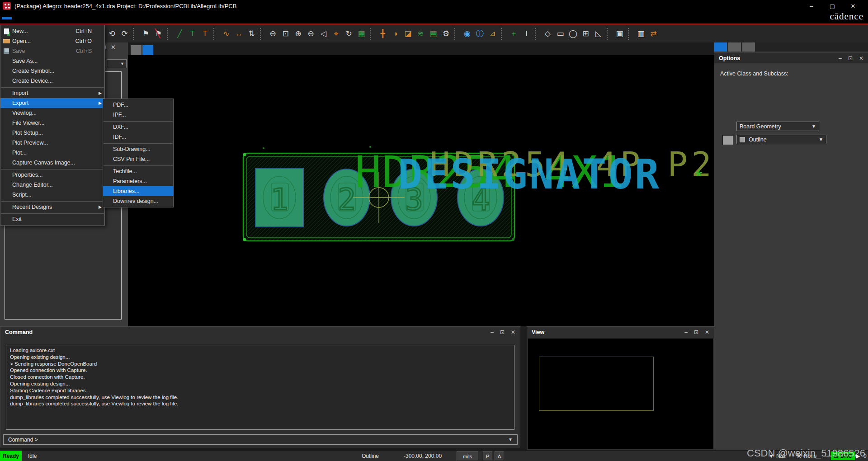 The height and width of the screenshot is (461, 868). What do you see at coordinates (52, 163) in the screenshot?
I see `file-menu-item: Capture Canvas Image...` at bounding box center [52, 163].